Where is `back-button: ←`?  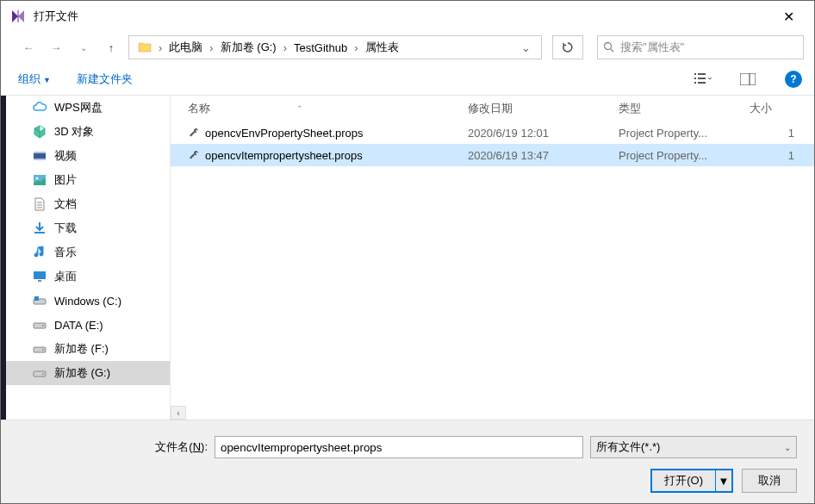
back-button: ← is located at coordinates (28, 47).